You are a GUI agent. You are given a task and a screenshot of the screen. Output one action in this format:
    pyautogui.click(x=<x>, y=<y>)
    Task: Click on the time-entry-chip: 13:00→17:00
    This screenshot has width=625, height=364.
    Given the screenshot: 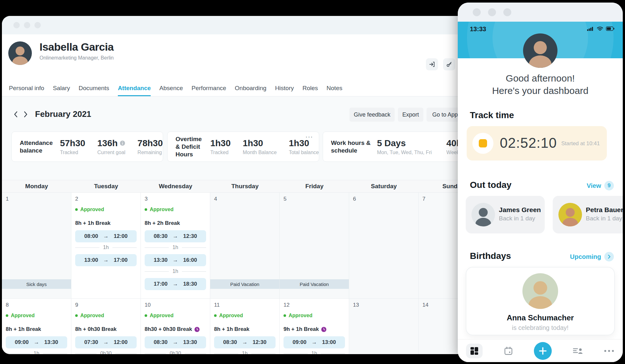 What is the action you would take?
    pyautogui.click(x=106, y=260)
    